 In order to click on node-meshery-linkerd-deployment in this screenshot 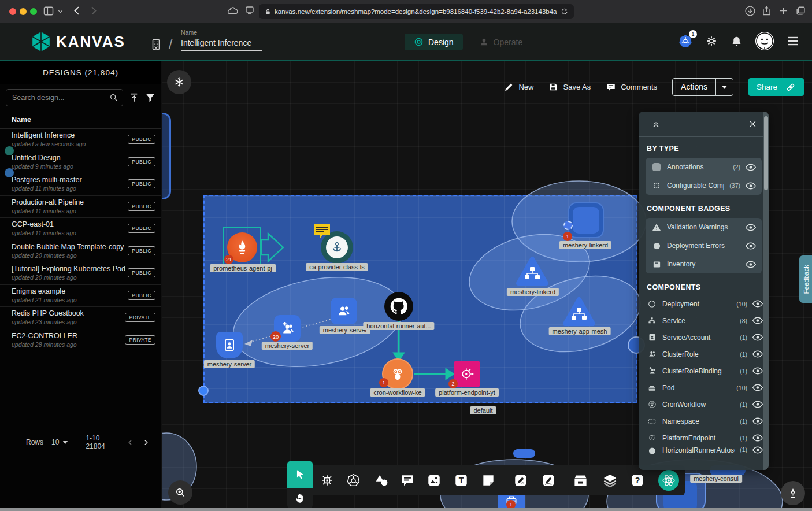, I will do `click(586, 220)`.